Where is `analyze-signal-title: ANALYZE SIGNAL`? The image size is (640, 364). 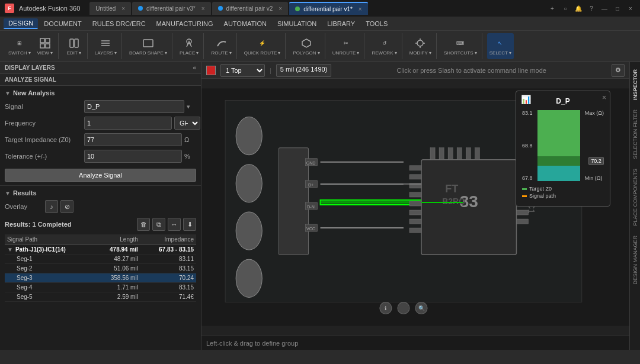
analyze-signal-title: ANALYZE SIGNAL is located at coordinates (101, 80).